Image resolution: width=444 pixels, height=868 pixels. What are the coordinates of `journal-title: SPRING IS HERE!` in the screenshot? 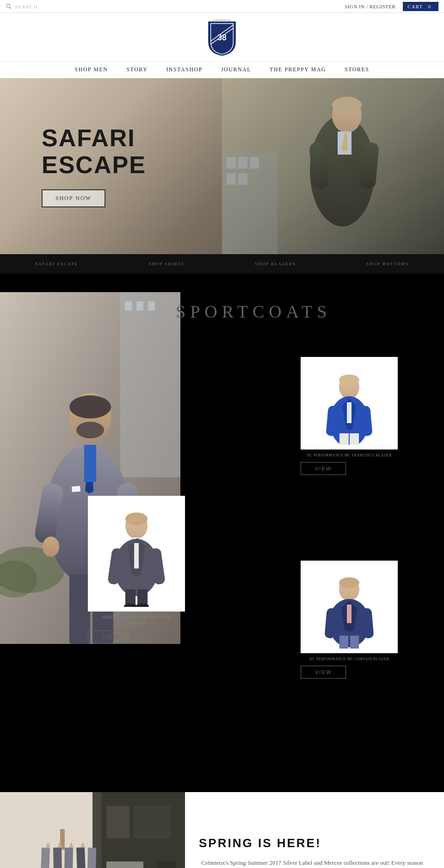 It's located at (312, 843).